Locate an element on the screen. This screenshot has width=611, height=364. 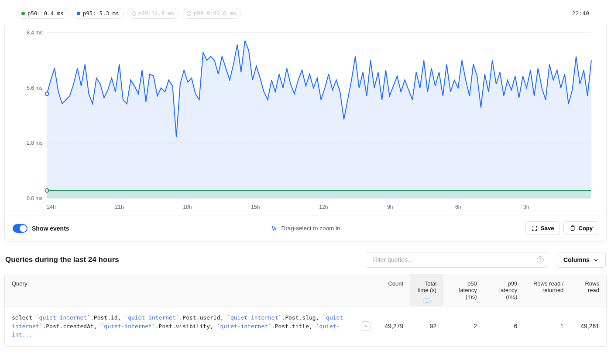
legend-p999-label: p99.9:92.6 ms is located at coordinates (215, 13).